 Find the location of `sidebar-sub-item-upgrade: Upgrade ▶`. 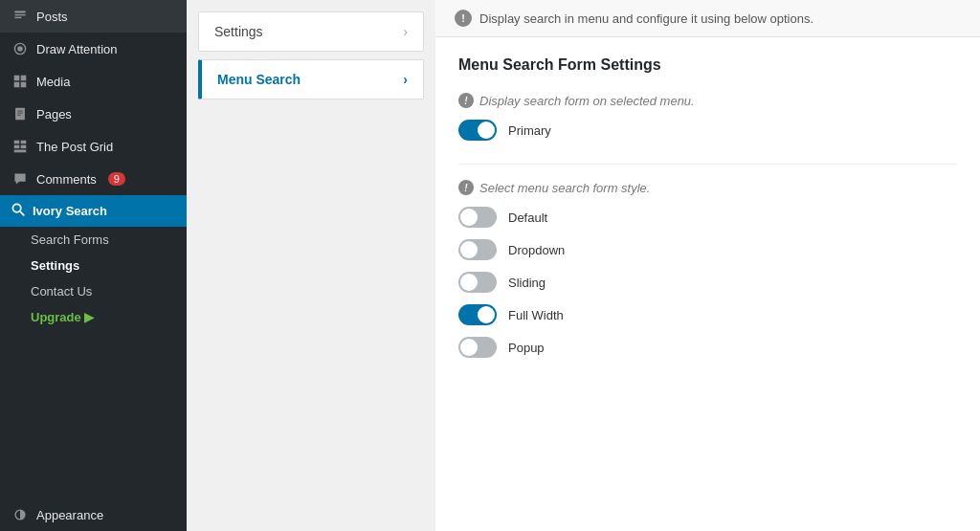

sidebar-sub-item-upgrade: Upgrade ▶ is located at coordinates (94, 318).